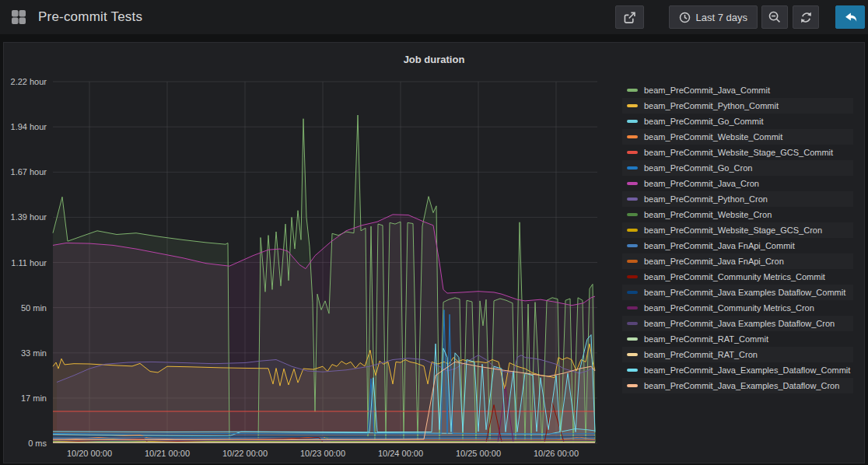 The height and width of the screenshot is (465, 868). What do you see at coordinates (713, 137) in the screenshot?
I see `legend-label: beam_PreCommit_Website_Commit` at bounding box center [713, 137].